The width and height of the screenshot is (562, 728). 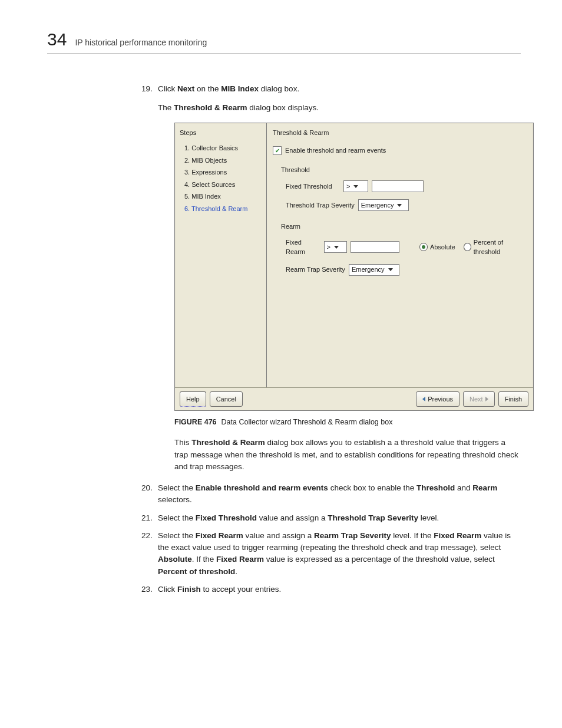 I want to click on figure-caption: FIGURE 476Data Collector wizard Threshol…, so click(x=348, y=422).